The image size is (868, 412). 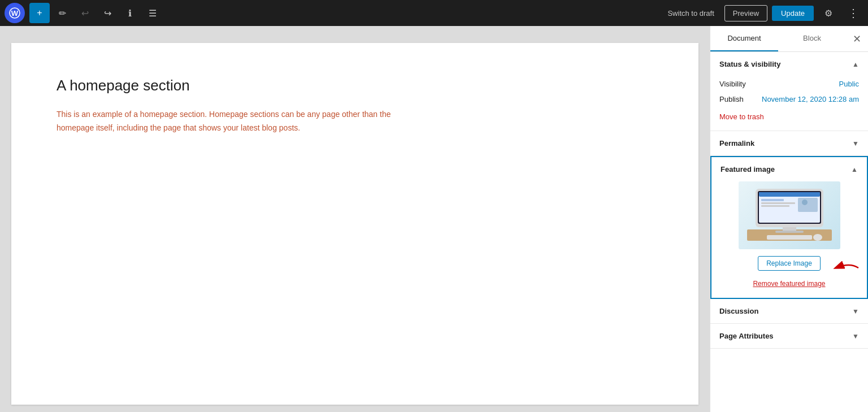 What do you see at coordinates (732, 84) in the screenshot?
I see `visibility-label: Visibility` at bounding box center [732, 84].